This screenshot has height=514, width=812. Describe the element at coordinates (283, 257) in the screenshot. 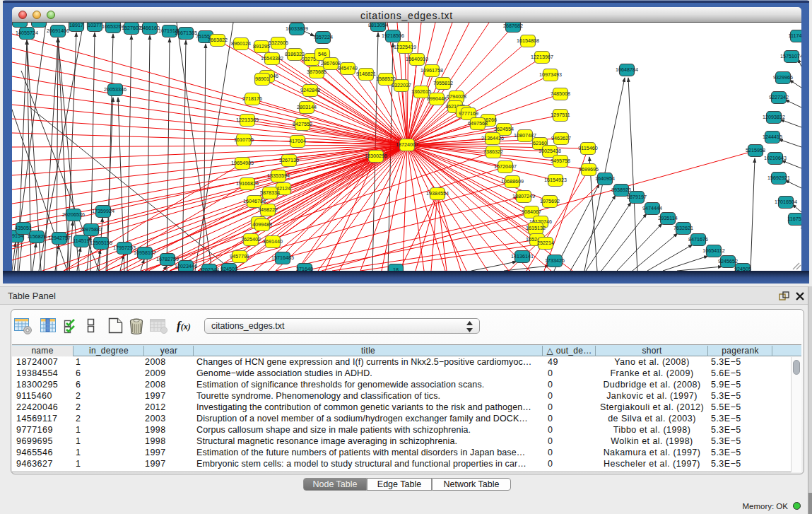

I see `svg-text: 15716485` at that location.